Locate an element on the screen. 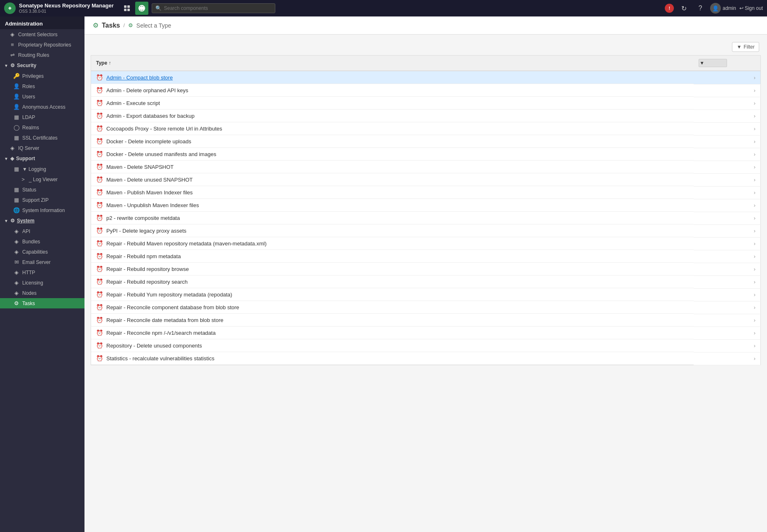  table-row: ⏰Repository - Delete unused components› is located at coordinates (426, 346).